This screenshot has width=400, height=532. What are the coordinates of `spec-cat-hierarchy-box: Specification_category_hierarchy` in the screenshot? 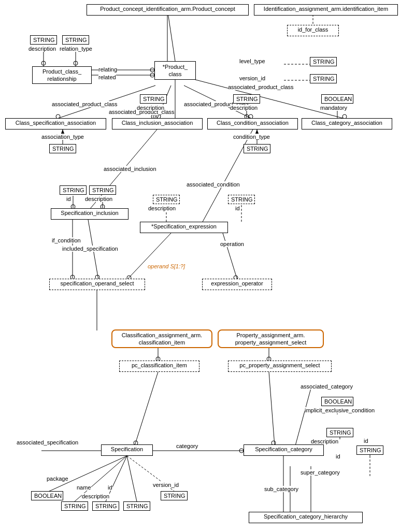 It's located at (306, 517).